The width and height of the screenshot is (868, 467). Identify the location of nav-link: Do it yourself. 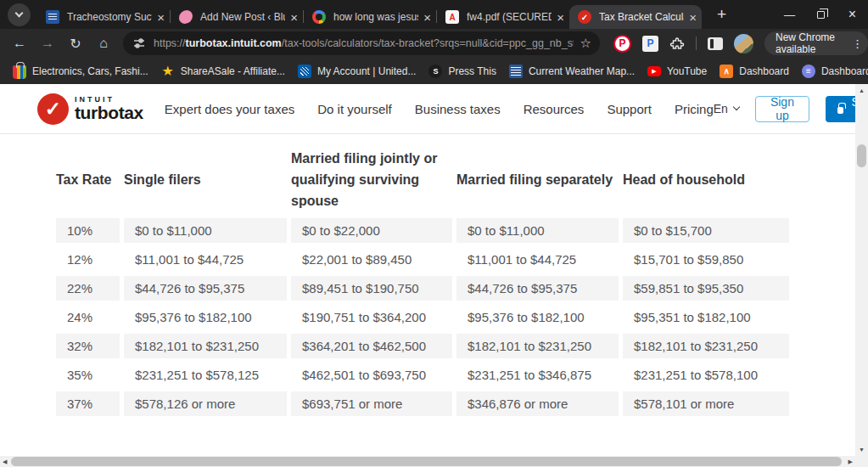
(355, 109).